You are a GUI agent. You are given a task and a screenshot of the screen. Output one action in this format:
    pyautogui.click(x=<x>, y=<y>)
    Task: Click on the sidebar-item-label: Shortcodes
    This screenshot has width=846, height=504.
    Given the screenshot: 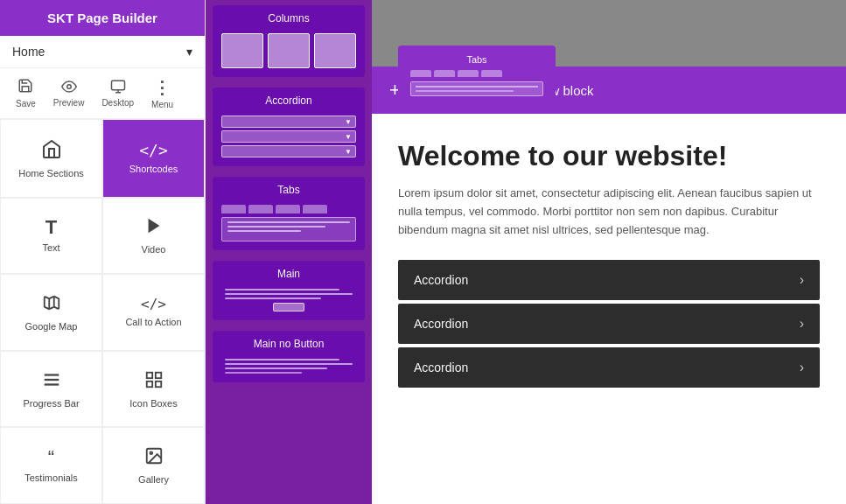 What is the action you would take?
    pyautogui.click(x=154, y=169)
    